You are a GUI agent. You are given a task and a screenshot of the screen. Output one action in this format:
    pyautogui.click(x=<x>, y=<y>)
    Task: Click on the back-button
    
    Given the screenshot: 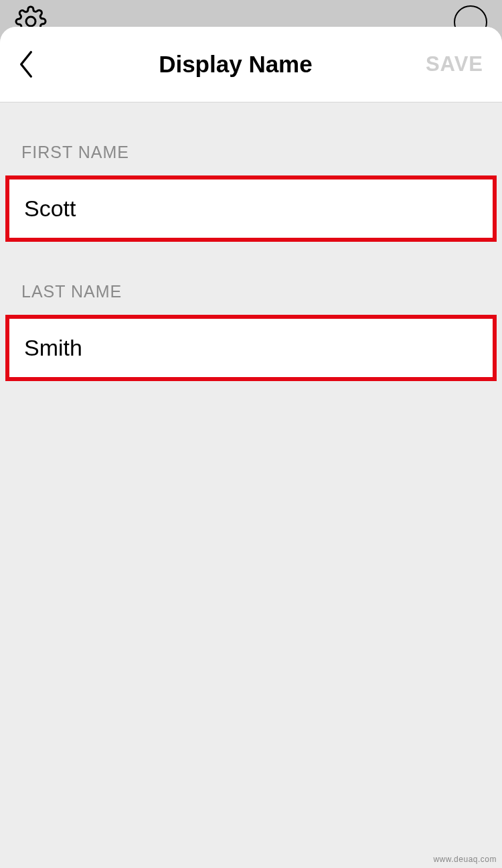 What is the action you would take?
    pyautogui.click(x=32, y=64)
    